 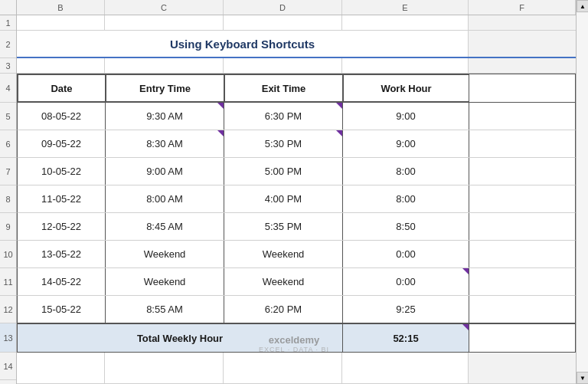 I want to click on cell-3c, so click(x=164, y=66).